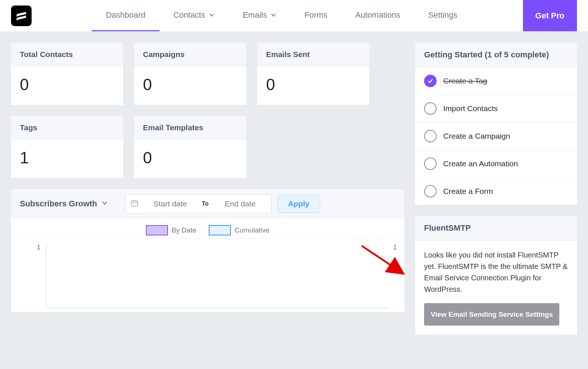 This screenshot has height=369, width=588. What do you see at coordinates (496, 124) in the screenshot?
I see `getting-started-panel: Getting Started (1 of 5 complete) Create…` at bounding box center [496, 124].